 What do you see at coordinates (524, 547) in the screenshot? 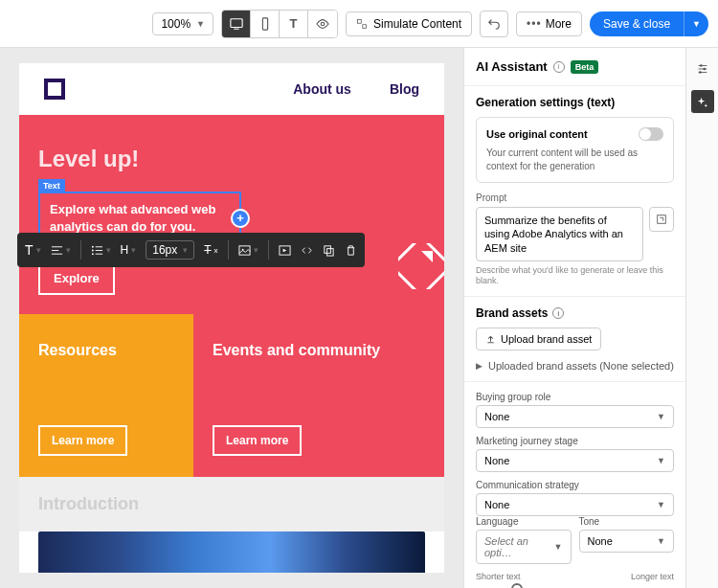
I see `language-select: Select an opti…▼` at bounding box center [524, 547].